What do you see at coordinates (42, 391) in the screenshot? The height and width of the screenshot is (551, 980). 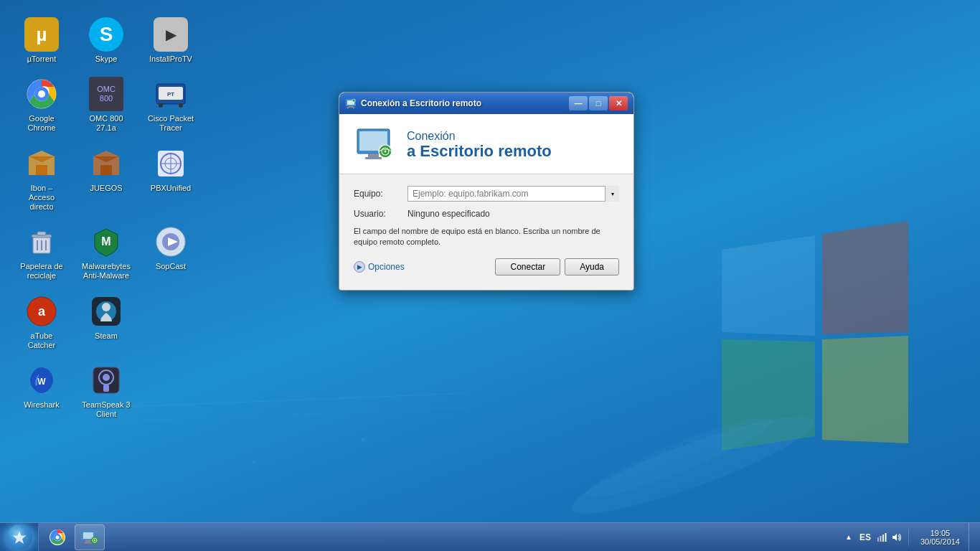 I see `desktop-icon-wireshark: W Wireshark` at bounding box center [42, 391].